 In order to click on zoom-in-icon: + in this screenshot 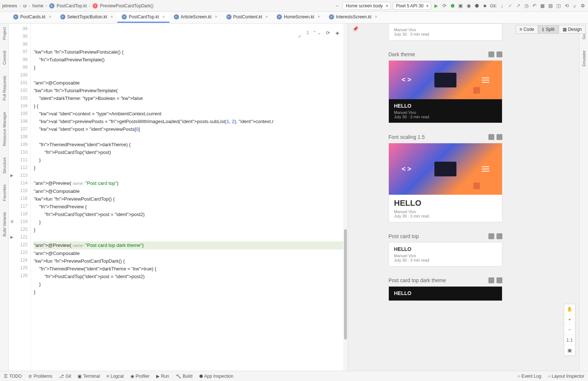, I will do `click(570, 320)`.